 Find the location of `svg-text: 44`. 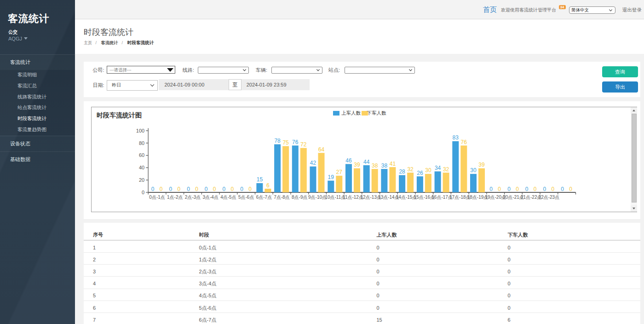

svg-text: 44 is located at coordinates (367, 162).